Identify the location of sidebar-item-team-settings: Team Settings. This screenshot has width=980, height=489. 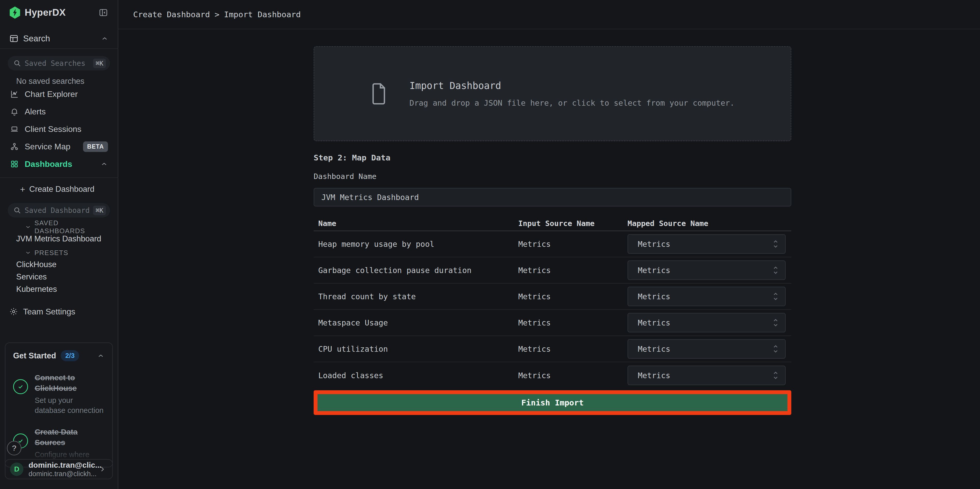
(59, 312).